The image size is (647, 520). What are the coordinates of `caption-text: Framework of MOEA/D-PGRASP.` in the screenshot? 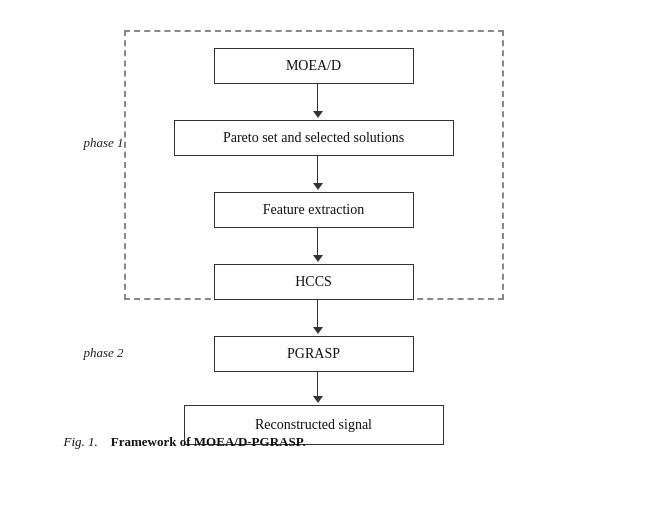 It's located at (208, 442).